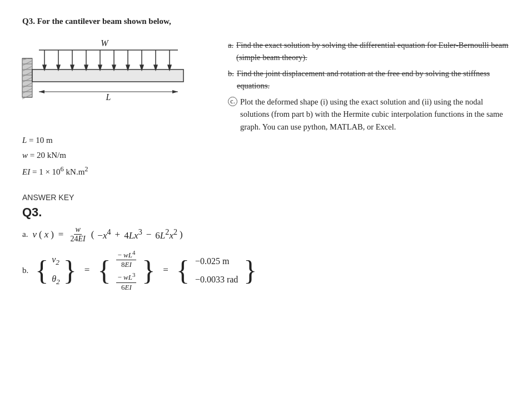 This screenshot has height=402, width=532. What do you see at coordinates (56, 270) in the screenshot?
I see `left-vector: v2 θ2` at bounding box center [56, 270].